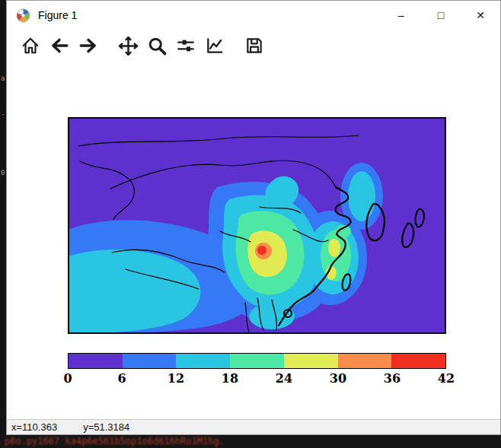 The height and width of the screenshot is (448, 501). What do you see at coordinates (250, 441) in the screenshot?
I see `terminal-text: p6o.py1667 ka4p6e561b5op1o6d616hRu1M1hg.` at bounding box center [250, 441].